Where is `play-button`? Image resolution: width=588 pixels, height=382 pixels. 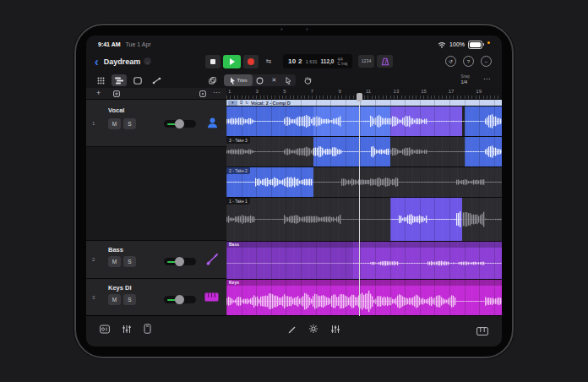
play-button is located at coordinates (231, 62).